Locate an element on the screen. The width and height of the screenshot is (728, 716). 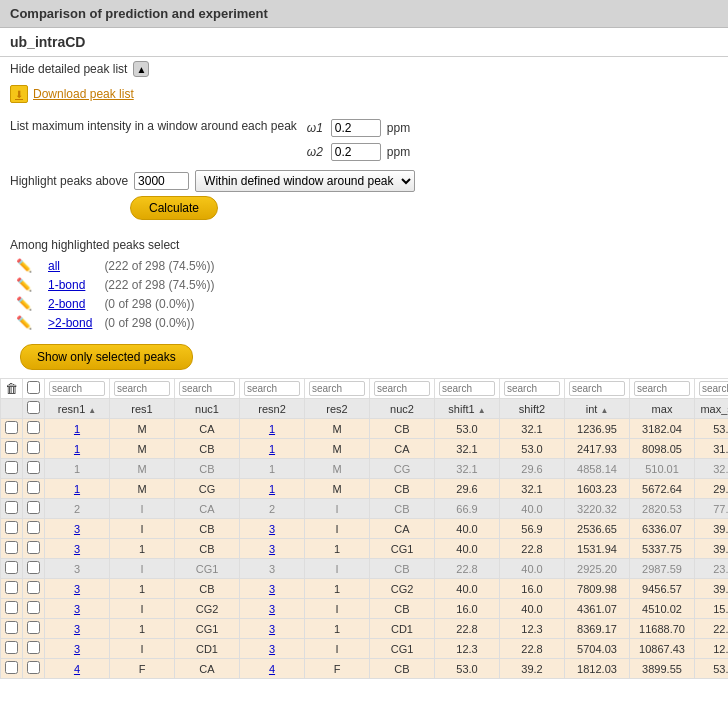
col-res2: res2 is located at coordinates (338, 409).